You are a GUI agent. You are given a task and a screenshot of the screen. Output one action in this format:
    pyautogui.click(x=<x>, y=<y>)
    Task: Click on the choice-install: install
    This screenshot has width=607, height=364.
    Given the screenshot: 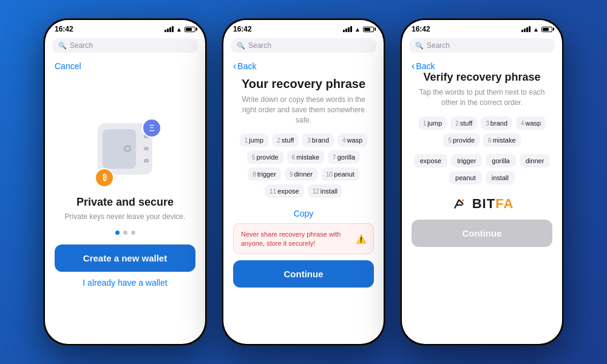 What is the action you would take?
    pyautogui.click(x=500, y=178)
    